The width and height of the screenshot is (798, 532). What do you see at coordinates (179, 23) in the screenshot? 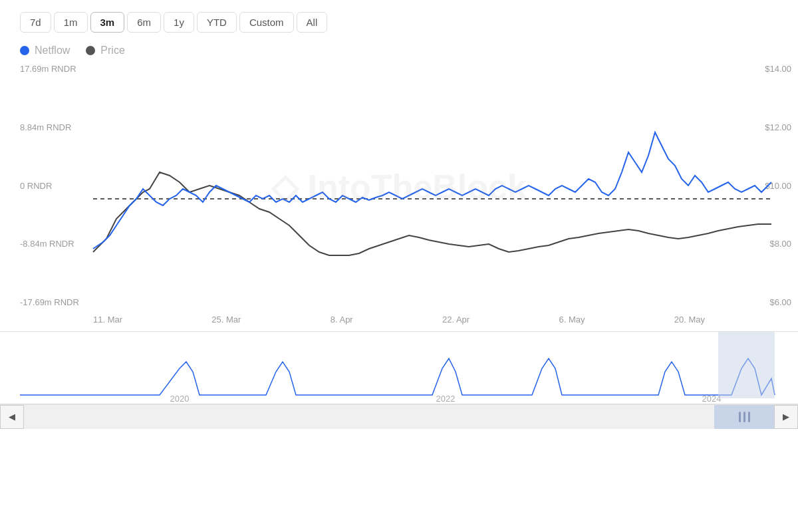
I see `time-btn-1y: 1y` at bounding box center [179, 23].